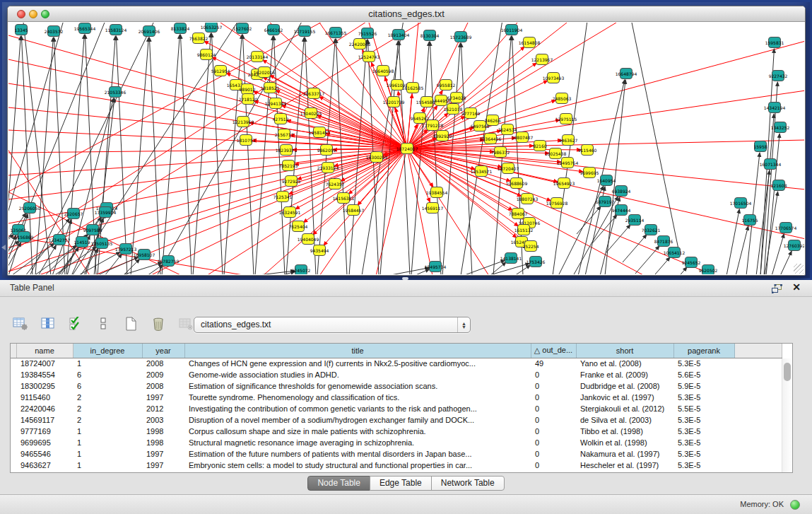 This screenshot has height=514, width=812. Describe the element at coordinates (799, 269) in the screenshot. I see `resize-grip` at that location.